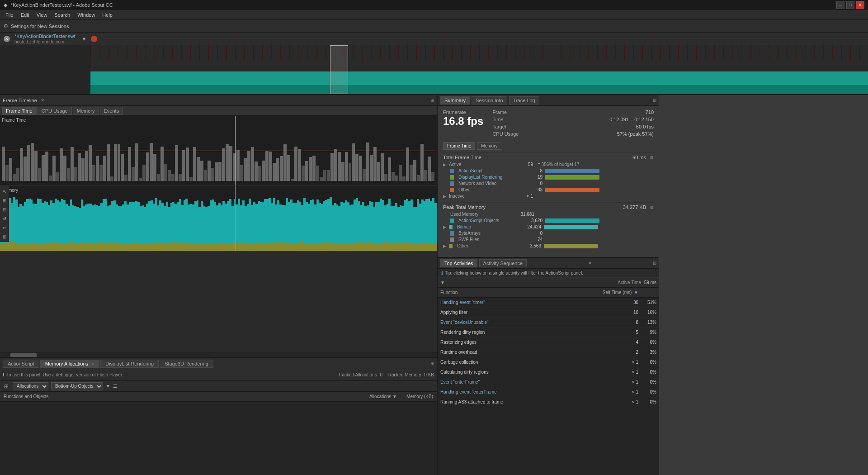 Image resolution: width=868 pixels, height=475 pixels. What do you see at coordinates (521, 292) in the screenshot?
I see `function-col-header: Function` at bounding box center [521, 292].